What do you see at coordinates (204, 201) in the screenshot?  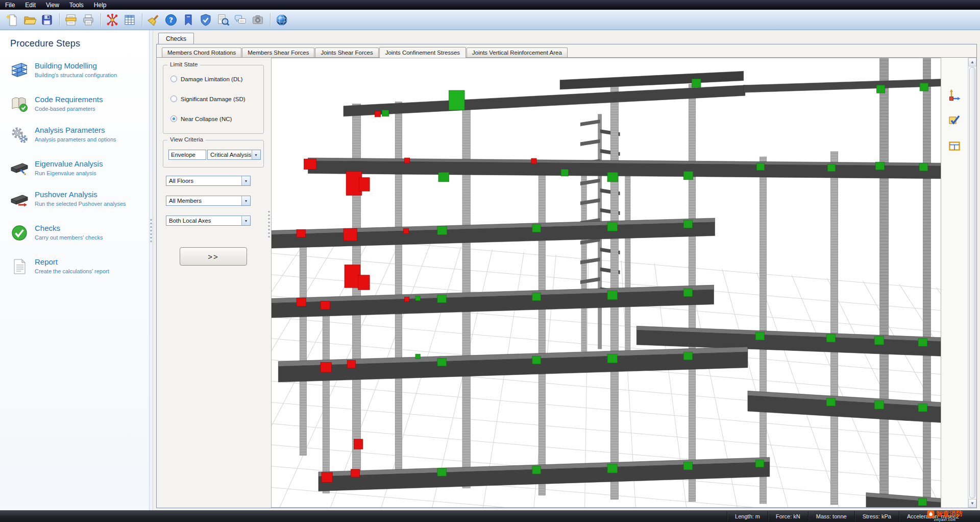 I see `members-select-value: All Members` at bounding box center [204, 201].